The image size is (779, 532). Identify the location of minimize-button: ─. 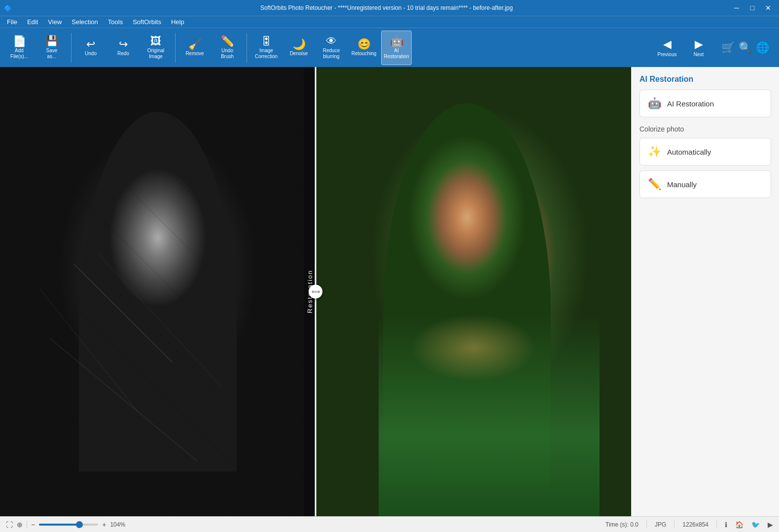
(737, 8).